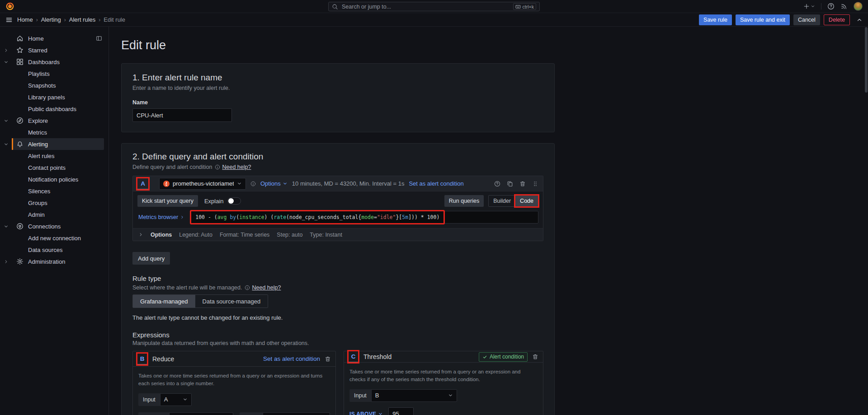  What do you see at coordinates (317, 217) in the screenshot?
I see `query-expression: 100 - (avg by(instance) (rate(node_cpu_s…` at bounding box center [317, 217].